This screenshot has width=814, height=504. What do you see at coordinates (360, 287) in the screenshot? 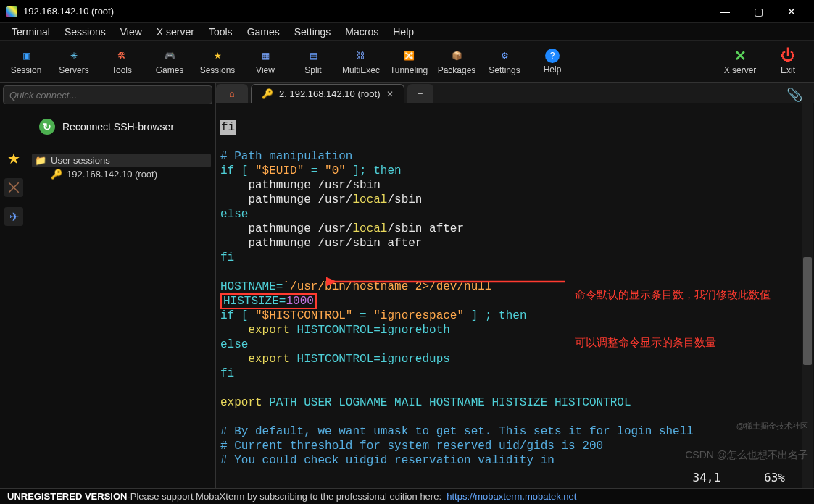
I see `terminal-line: HOSTNAME=`/usr/bin/hostname 2>/dev/null`` at bounding box center [360, 287].